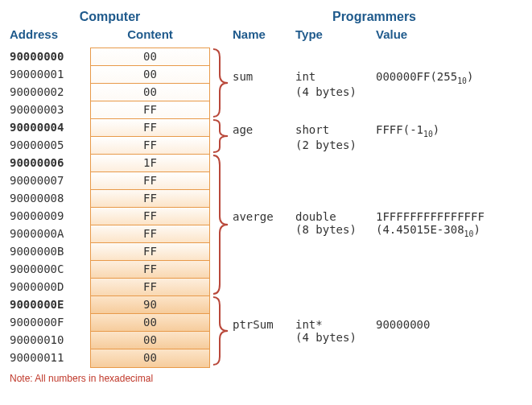  I want to click on var-group-age: age short FFFF(-110) (2 bytes), so click(336, 137).